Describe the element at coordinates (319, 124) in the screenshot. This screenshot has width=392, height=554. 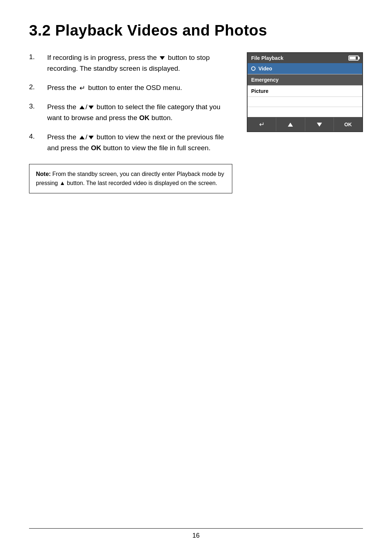
I see `footer-down-button` at that location.